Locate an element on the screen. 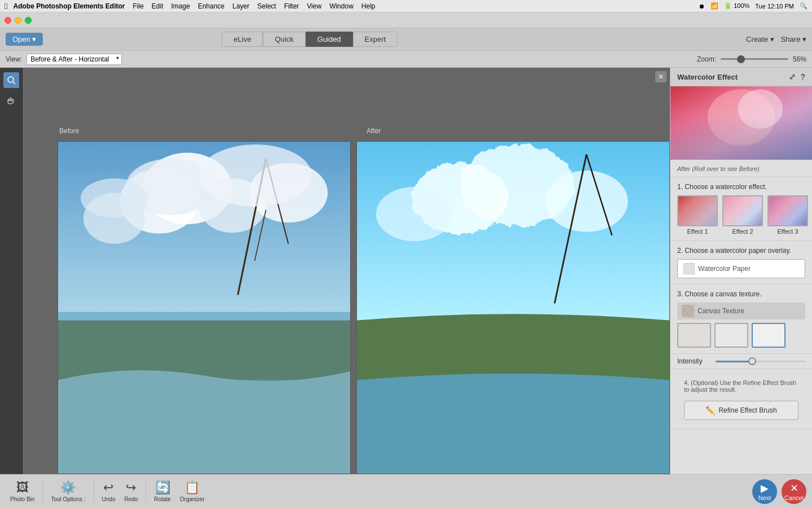 The width and height of the screenshot is (812, 508). tool-options-tool: ⚙️ Tool Options : is located at coordinates (68, 491).